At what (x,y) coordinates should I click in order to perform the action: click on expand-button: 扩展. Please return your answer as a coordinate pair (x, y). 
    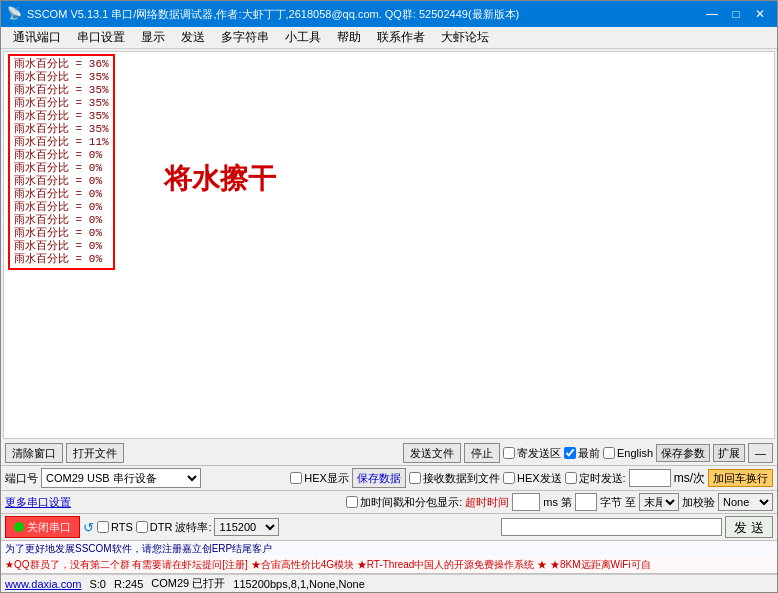
    Looking at the image, I should click on (729, 453).